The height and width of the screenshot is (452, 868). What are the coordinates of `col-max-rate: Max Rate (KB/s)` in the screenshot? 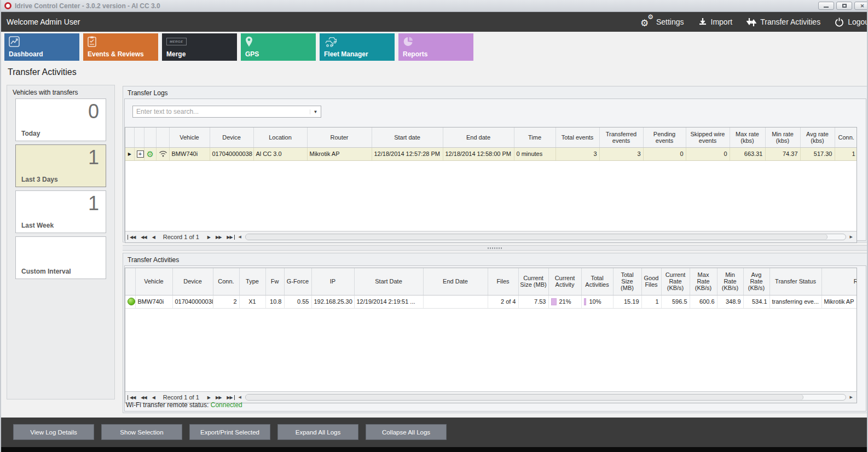 It's located at (703, 281).